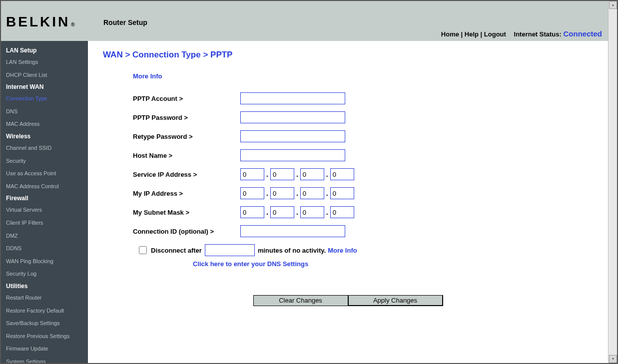 This screenshot has width=618, height=364. Describe the element at coordinates (44, 87) in the screenshot. I see `sidebar-head-wan: Internet WAN` at that location.